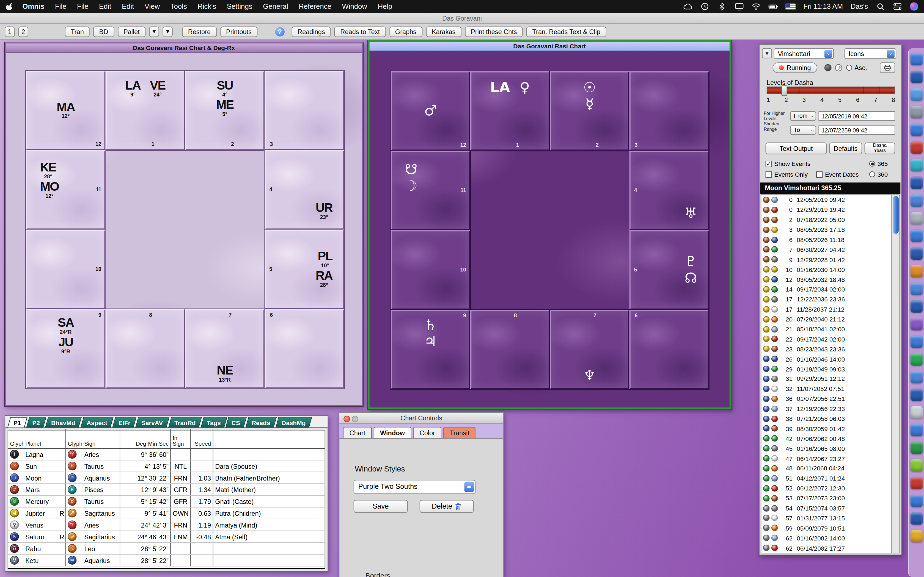 The height and width of the screenshot is (577, 924). What do you see at coordinates (152, 6) in the screenshot?
I see `menu-item: View` at bounding box center [152, 6].